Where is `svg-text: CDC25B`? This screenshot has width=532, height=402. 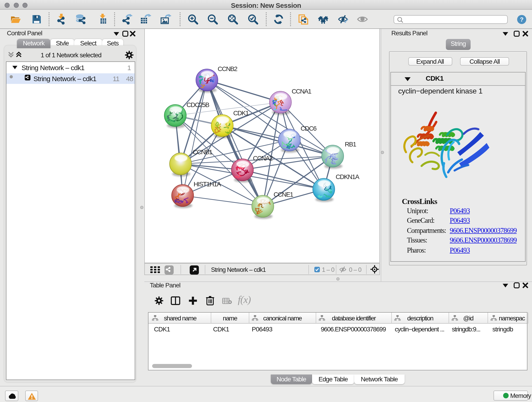
svg-text: CDC25B is located at coordinates (198, 105).